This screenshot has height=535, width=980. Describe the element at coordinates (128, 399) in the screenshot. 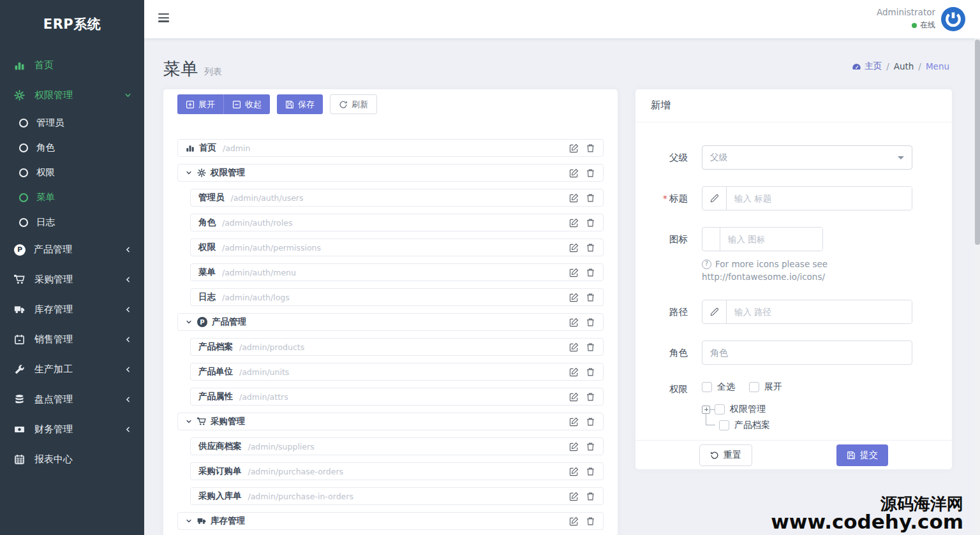

I see `chevron-left-icon` at that location.